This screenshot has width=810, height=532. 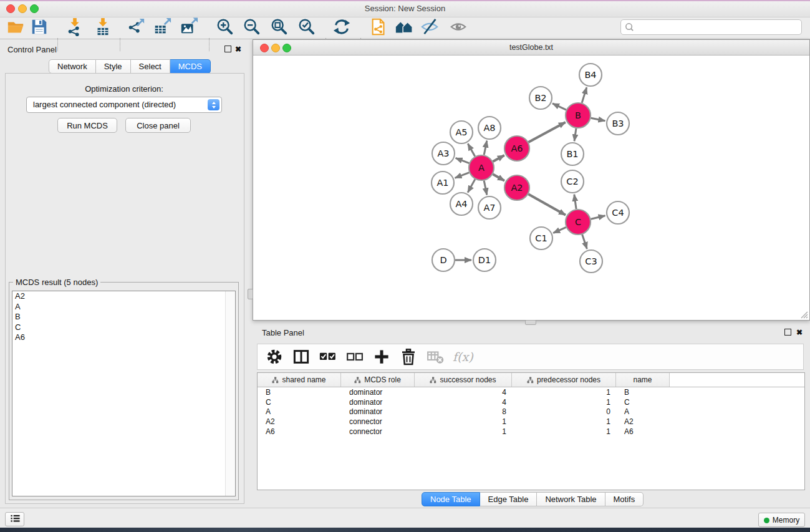 What do you see at coordinates (39, 27) in the screenshot?
I see `save-session-button` at bounding box center [39, 27].